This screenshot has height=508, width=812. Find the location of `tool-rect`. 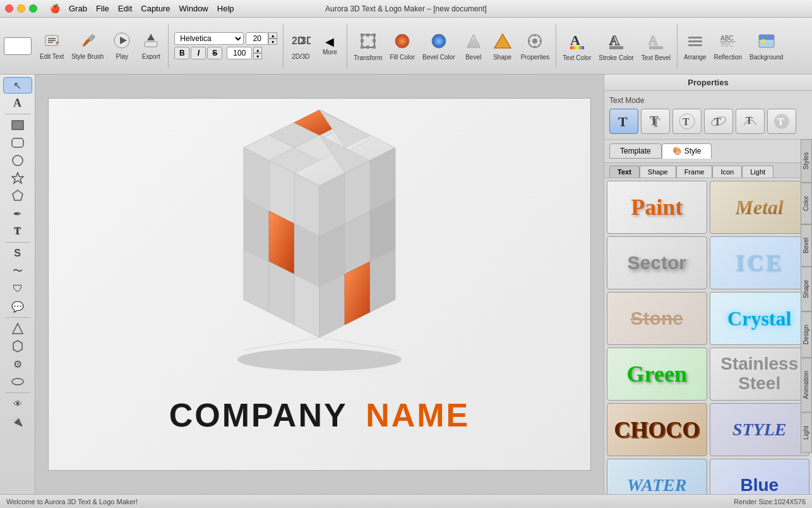

tool-rect is located at coordinates (18, 125).